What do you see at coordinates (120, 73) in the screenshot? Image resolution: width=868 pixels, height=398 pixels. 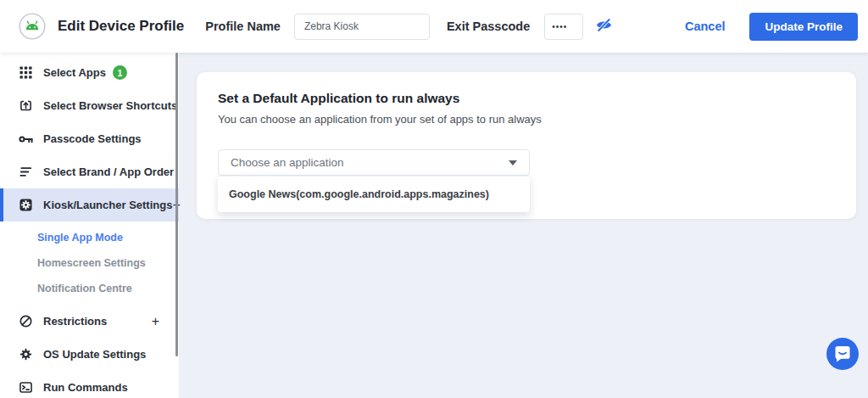 I see `selected-apps-count-badge: 1` at bounding box center [120, 73].